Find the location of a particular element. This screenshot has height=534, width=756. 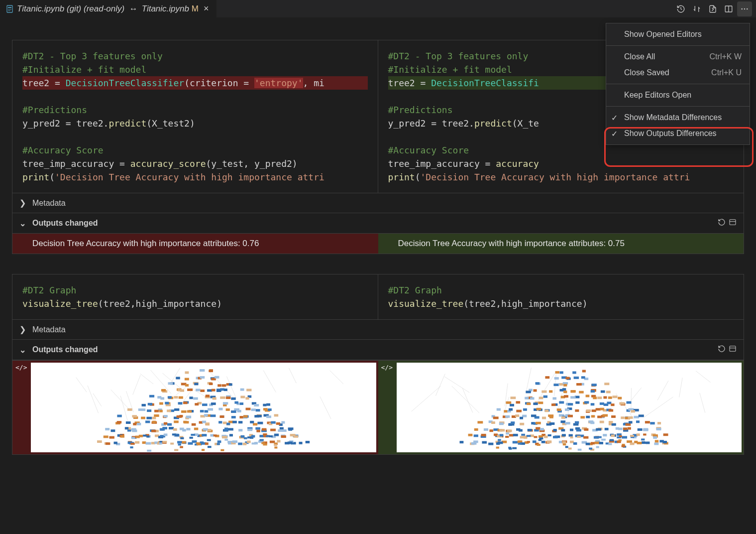

history-icon is located at coordinates (681, 9).